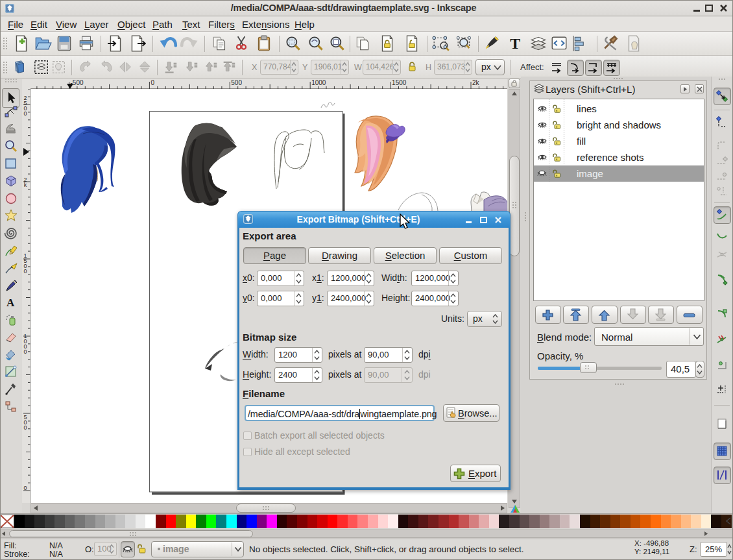 Image resolution: width=733 pixels, height=560 pixels. Describe the element at coordinates (152, 83) in the screenshot. I see `svg-text: 0` at that location.